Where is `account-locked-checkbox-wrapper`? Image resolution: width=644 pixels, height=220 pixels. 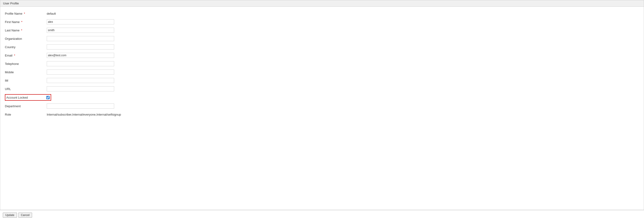
account-locked-checkbox-wrapper is located at coordinates (48, 98).